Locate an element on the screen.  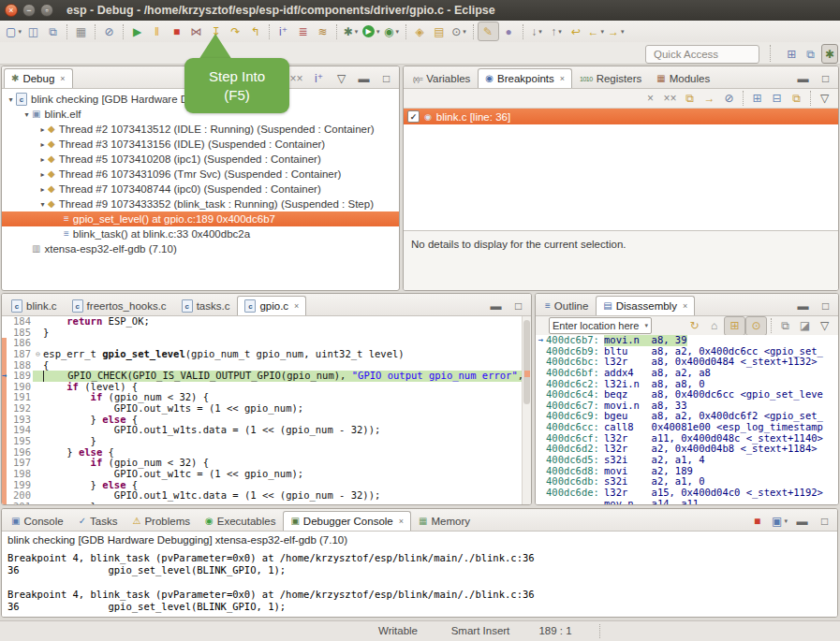
show-annotations-icon: ● is located at coordinates (509, 32).